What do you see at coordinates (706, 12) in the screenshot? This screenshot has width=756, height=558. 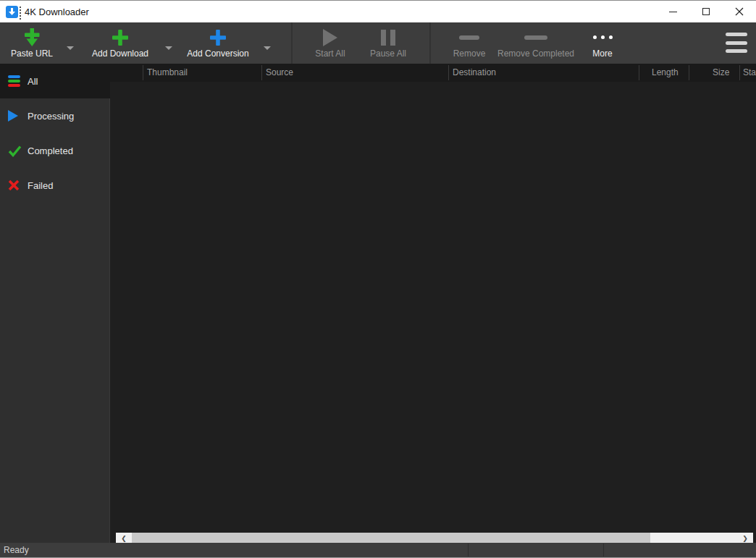 I see `maximize-icon` at bounding box center [706, 12].